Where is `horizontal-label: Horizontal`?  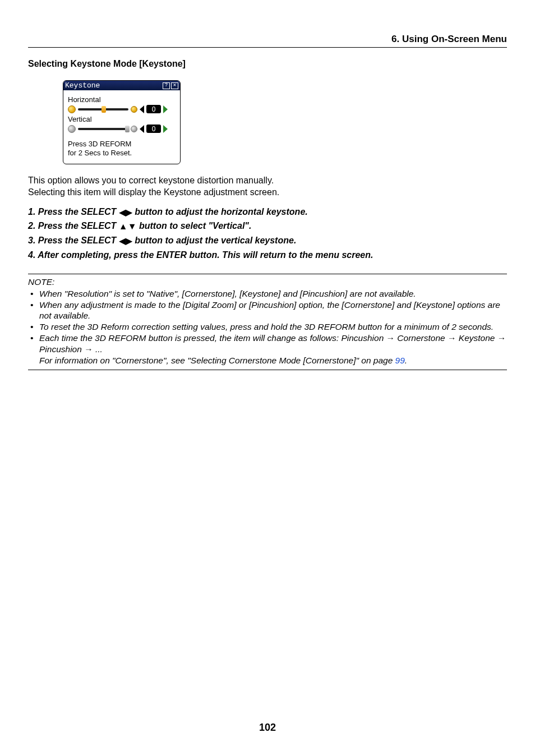 horizontal-label: Horizontal is located at coordinates (122, 100).